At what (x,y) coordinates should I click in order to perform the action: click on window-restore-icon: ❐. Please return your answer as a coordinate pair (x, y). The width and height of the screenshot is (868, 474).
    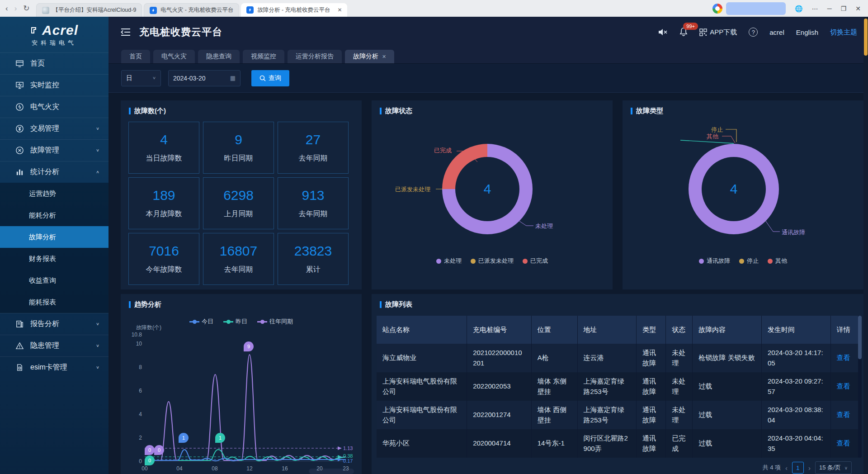
    Looking at the image, I should click on (844, 9).